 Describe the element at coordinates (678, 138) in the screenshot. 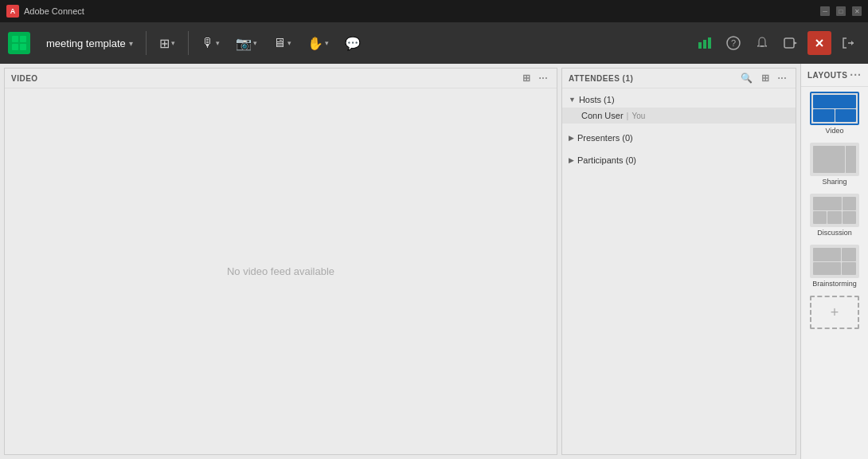

I see `presenters-group-header: ▶ Presenters (0)` at that location.